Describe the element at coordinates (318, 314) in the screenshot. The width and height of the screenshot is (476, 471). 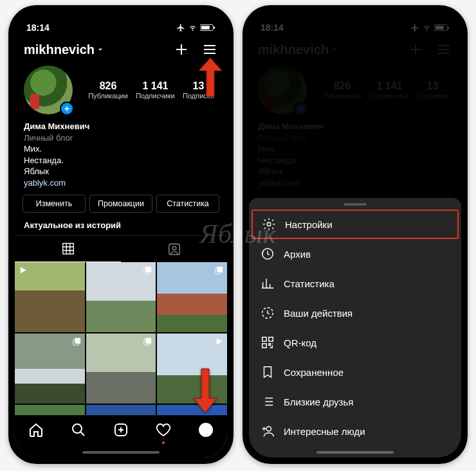
I see `menu-label: Ваши действия` at that location.